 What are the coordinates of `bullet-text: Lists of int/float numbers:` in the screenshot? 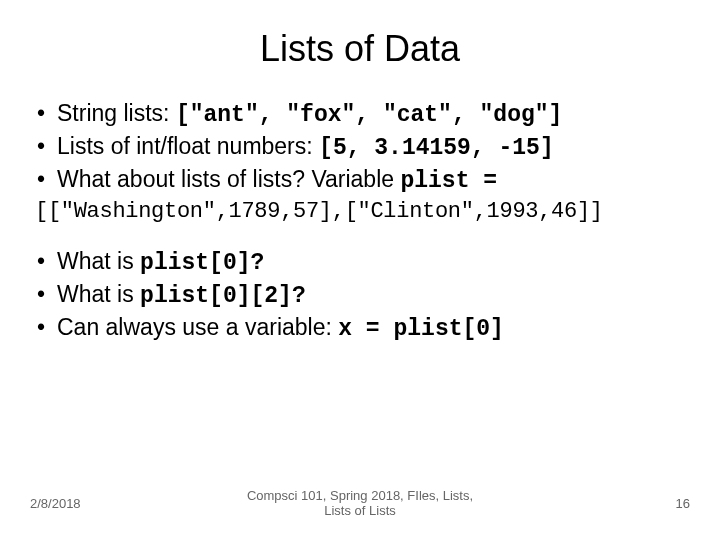 It's located at (188, 146).